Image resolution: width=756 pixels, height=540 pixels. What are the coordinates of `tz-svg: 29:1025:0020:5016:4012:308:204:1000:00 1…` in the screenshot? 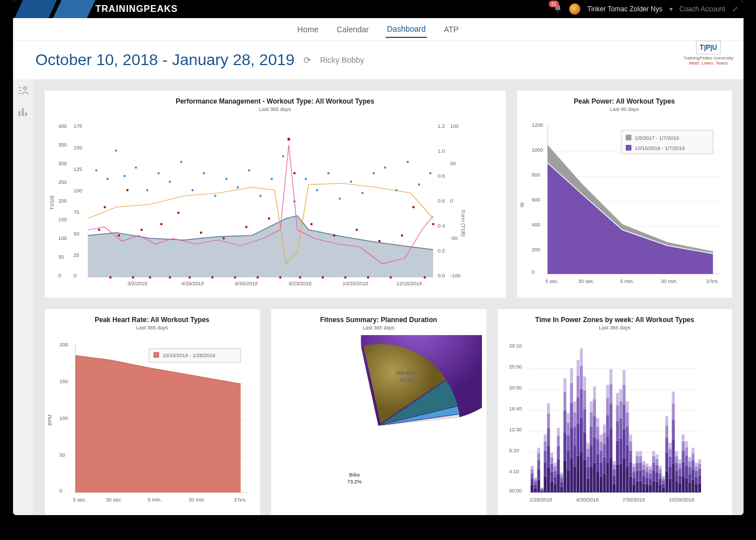 It's located at (605, 423).